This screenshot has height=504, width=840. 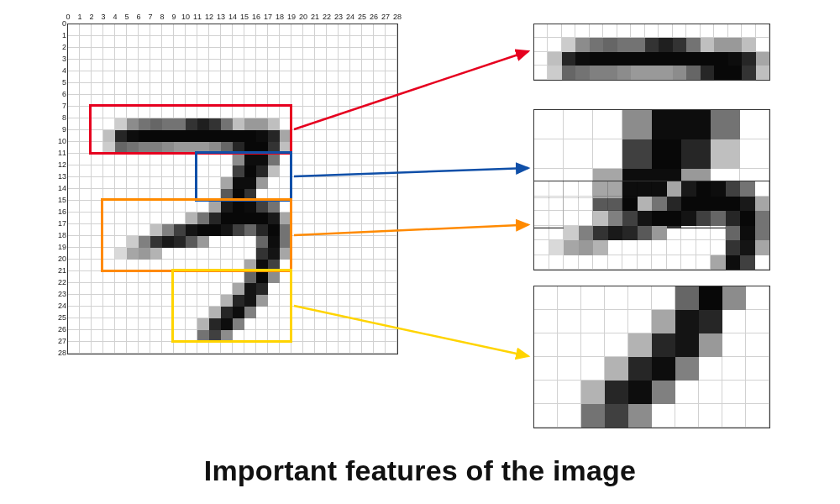 I want to click on axis-top-tick: 11, so click(x=197, y=17).